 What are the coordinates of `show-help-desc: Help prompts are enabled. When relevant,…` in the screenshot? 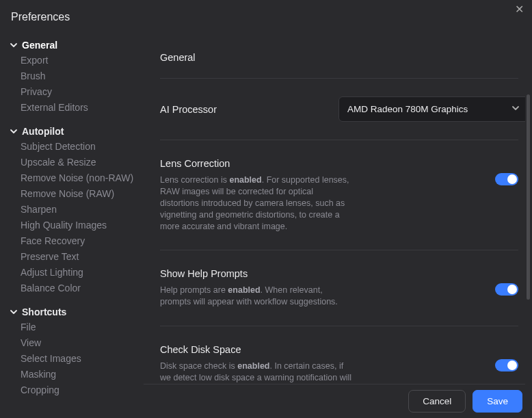 It's located at (256, 296).